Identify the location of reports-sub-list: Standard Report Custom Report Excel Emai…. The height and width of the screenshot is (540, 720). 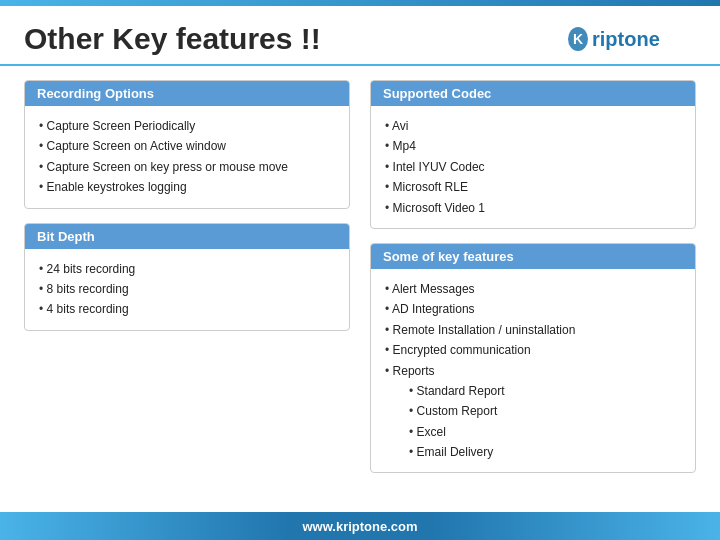
(545, 422).